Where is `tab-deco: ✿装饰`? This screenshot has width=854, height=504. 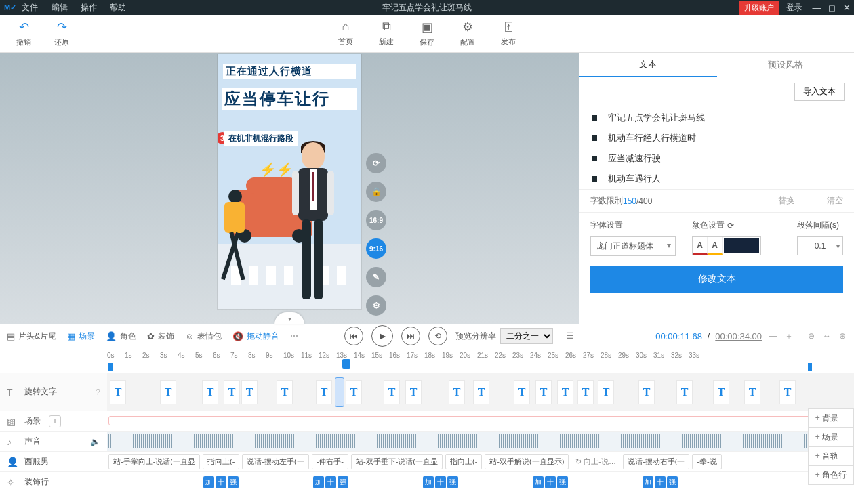
tab-deco: ✿装饰 is located at coordinates (161, 336).